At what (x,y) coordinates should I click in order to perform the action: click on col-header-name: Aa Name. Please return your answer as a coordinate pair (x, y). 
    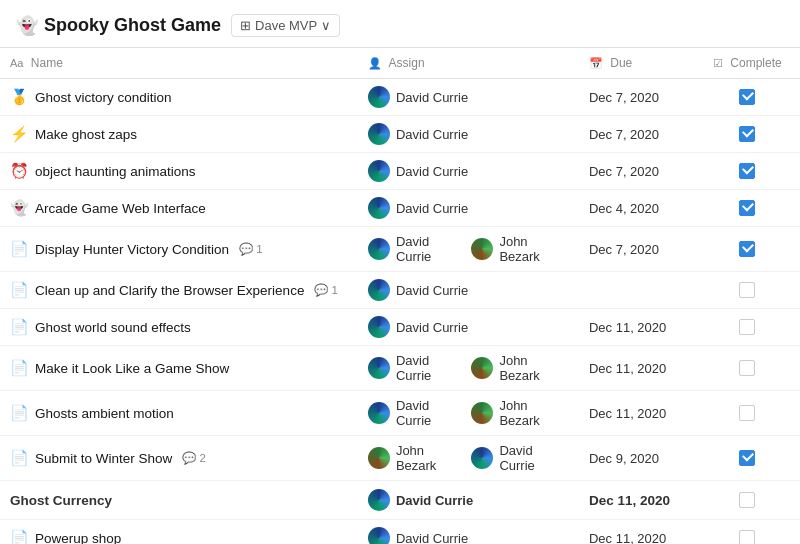
    Looking at the image, I should click on (179, 64).